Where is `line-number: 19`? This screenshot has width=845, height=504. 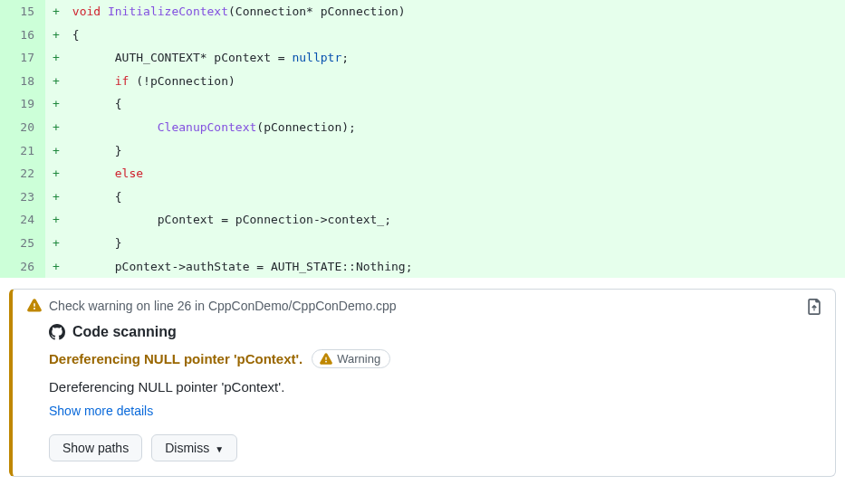 line-number: 19 is located at coordinates (23, 104).